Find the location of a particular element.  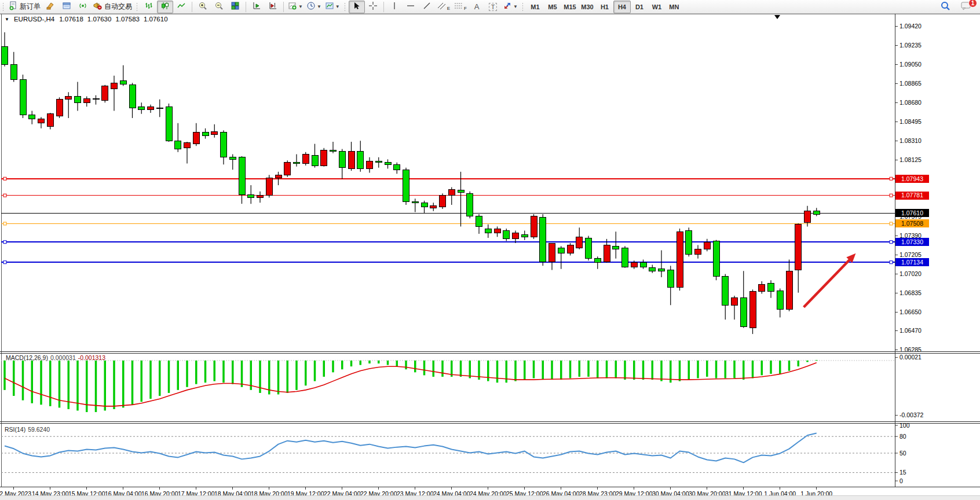

price-level-badge-label: 1.07508 is located at coordinates (912, 223).